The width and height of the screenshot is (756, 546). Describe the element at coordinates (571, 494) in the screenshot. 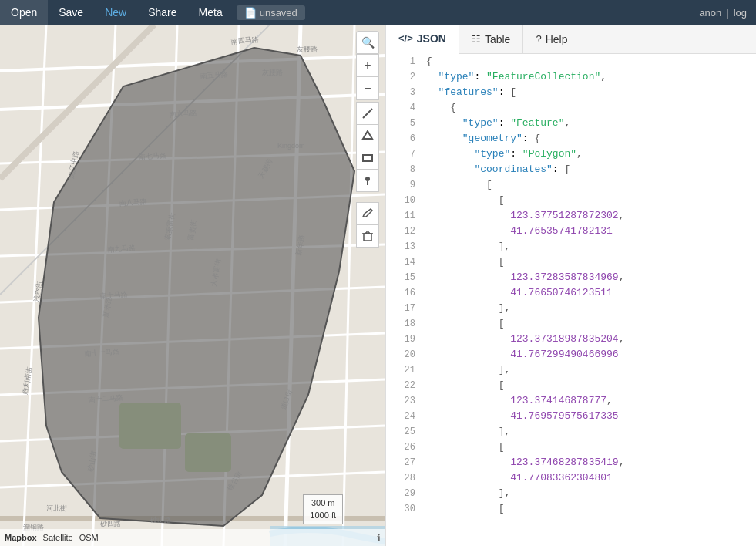

I see `json-line: 29 ],` at that location.